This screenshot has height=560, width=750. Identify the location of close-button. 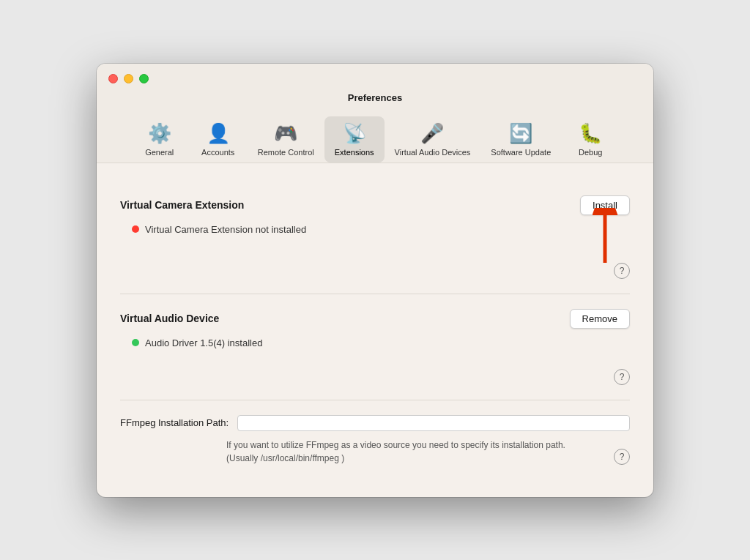
(113, 79).